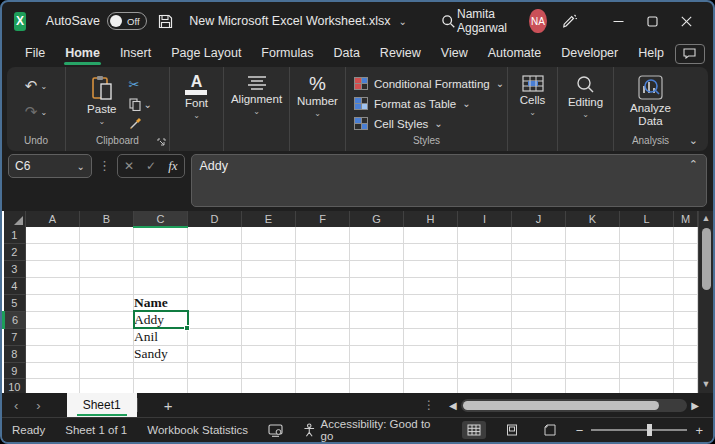  I want to click on cell-H4, so click(431, 286).